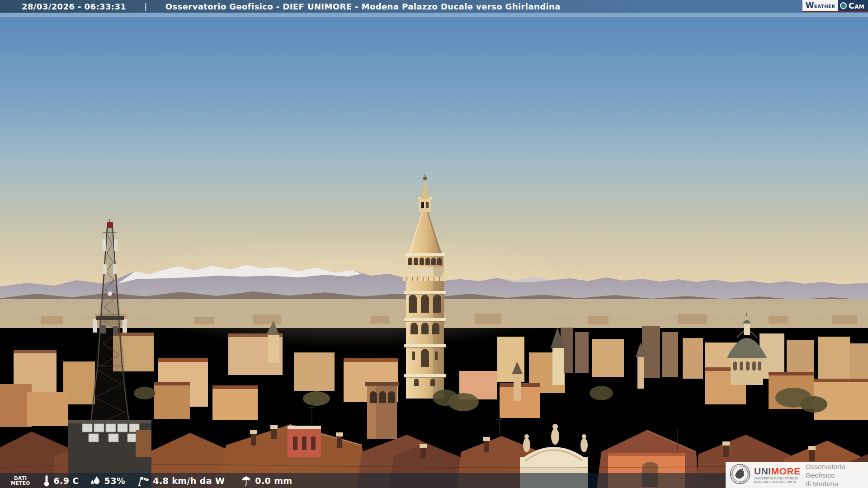 The height and width of the screenshot is (488, 868). What do you see at coordinates (820, 5) in the screenshot?
I see `weathercam-logo-left: Weather` at bounding box center [820, 5].